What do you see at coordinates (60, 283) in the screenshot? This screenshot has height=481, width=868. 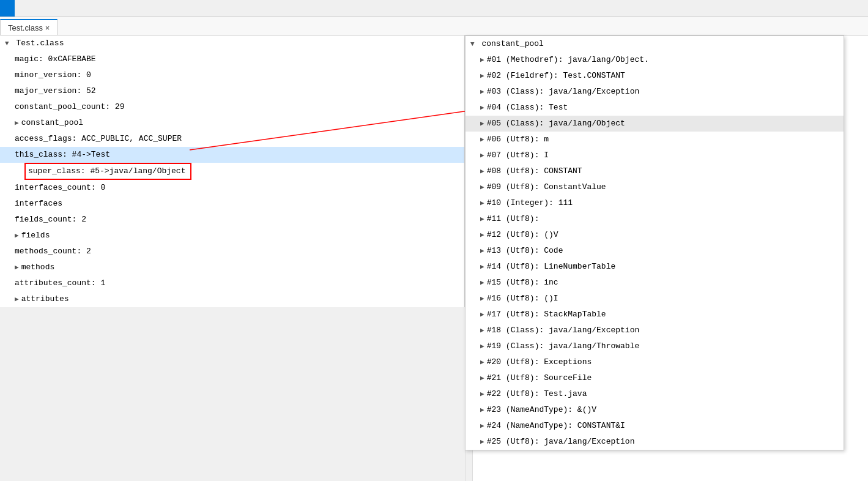 I see `tree-item-label: attributes_count: 1` at bounding box center [60, 283].